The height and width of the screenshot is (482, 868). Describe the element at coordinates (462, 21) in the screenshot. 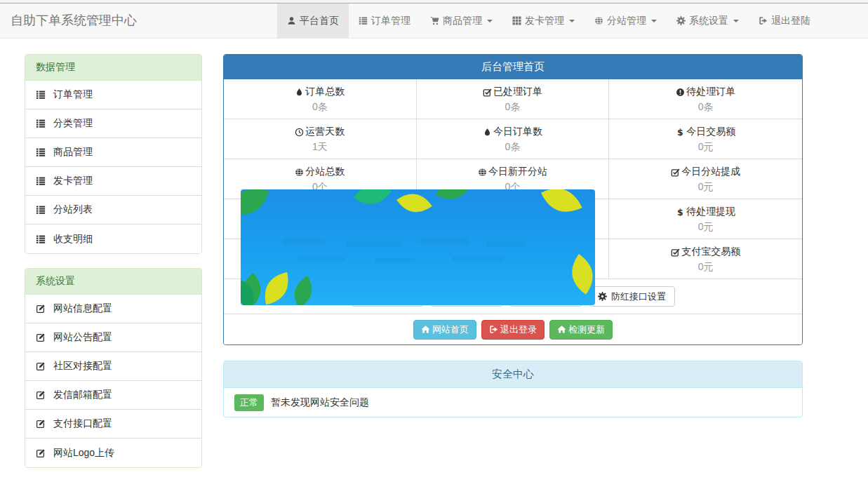

I see `nav-item-product-management: 商品管理` at that location.